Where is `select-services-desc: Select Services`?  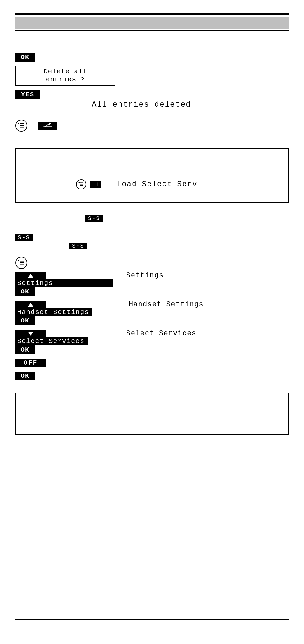
select-services-desc: Select Services is located at coordinates (161, 334).